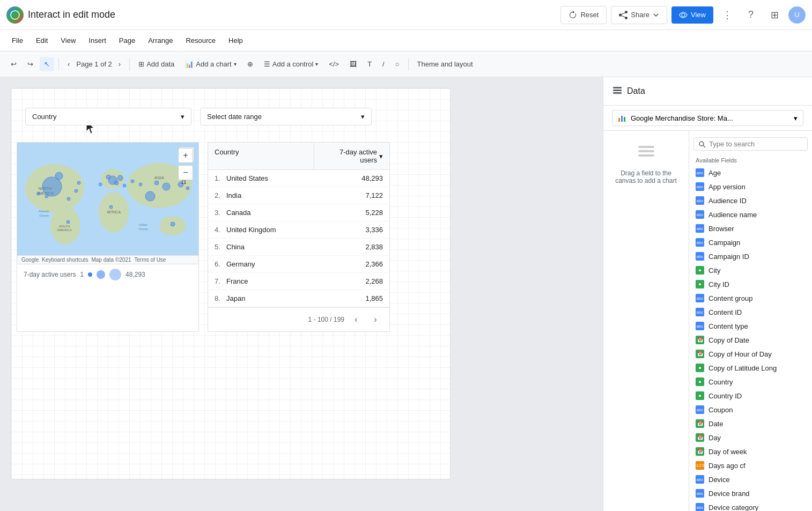 This screenshot has height=511, width=812. I want to click on field-item: ● Country ID, so click(751, 396).